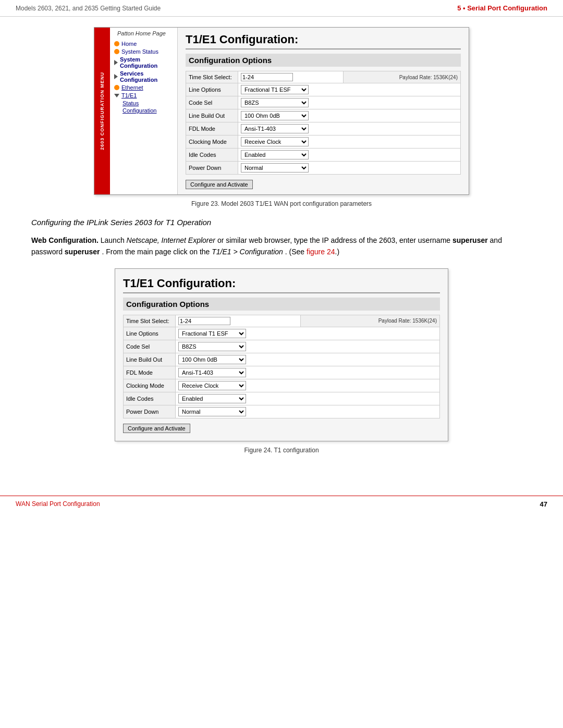 Image resolution: width=563 pixels, height=728 pixels. What do you see at coordinates (144, 44) in the screenshot?
I see `sidebar-item-home: Home` at bounding box center [144, 44].